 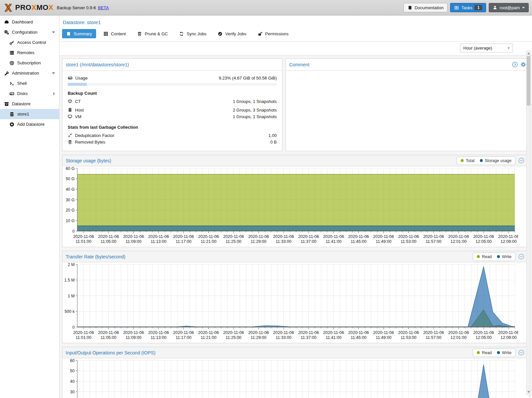 I want to click on sidebar-item-dashboard: Dashboard, so click(x=30, y=22).